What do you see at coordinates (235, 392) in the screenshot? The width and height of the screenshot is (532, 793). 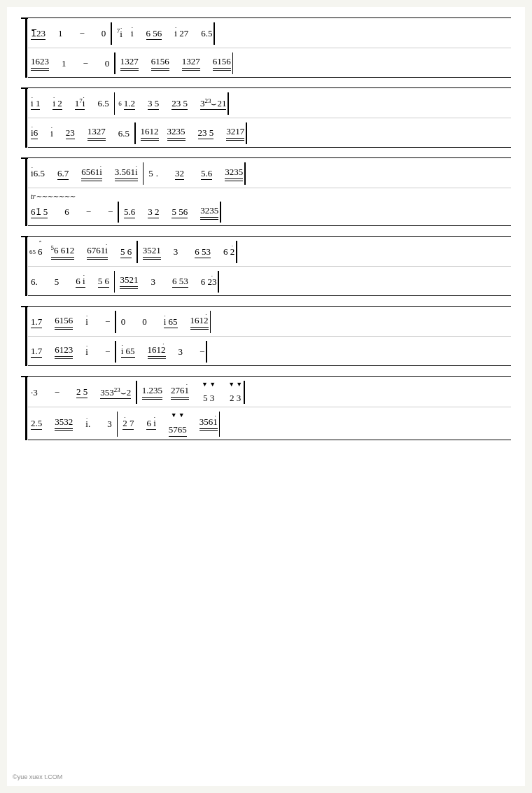 I see `note-2-3: ▼ ▼2 3` at bounding box center [235, 392].